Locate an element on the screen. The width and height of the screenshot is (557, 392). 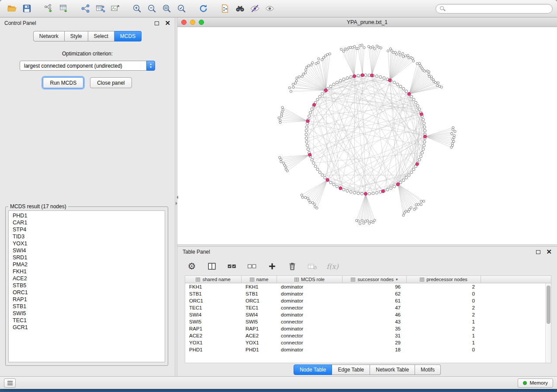
refresh-layout-button is located at coordinates (203, 9).